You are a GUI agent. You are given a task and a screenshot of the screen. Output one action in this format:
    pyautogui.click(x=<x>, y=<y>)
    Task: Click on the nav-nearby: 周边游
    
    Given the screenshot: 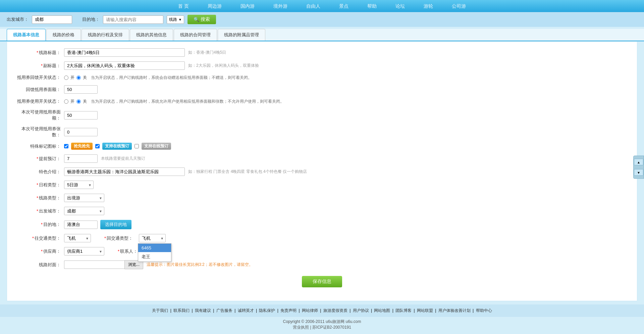 What is the action you would take?
    pyautogui.click(x=215, y=6)
    